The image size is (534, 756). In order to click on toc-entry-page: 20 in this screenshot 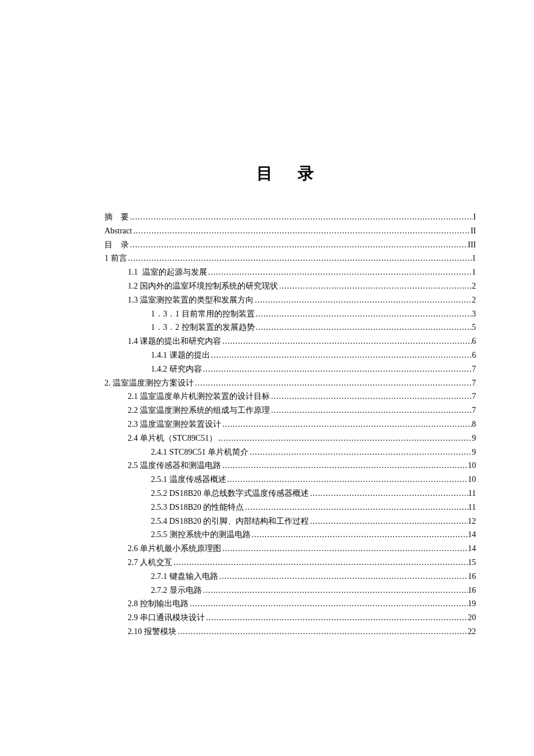, I will do `click(472, 618)`.